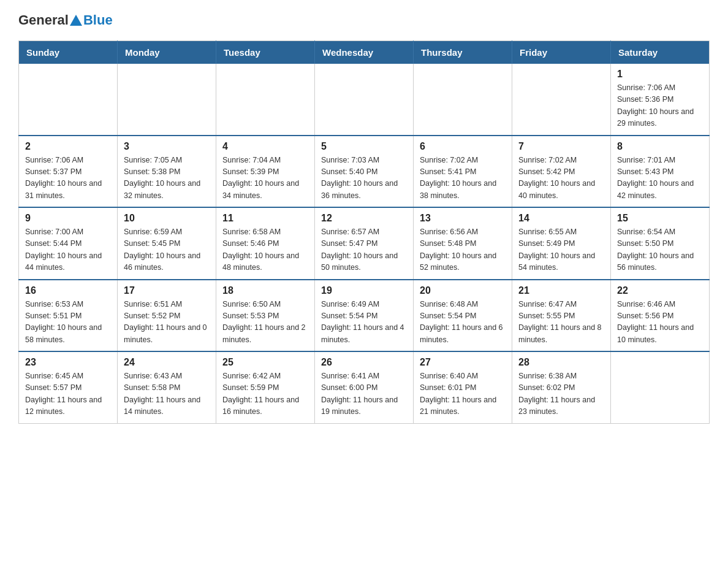  Describe the element at coordinates (364, 20) in the screenshot. I see `page-header: General Blue` at that location.